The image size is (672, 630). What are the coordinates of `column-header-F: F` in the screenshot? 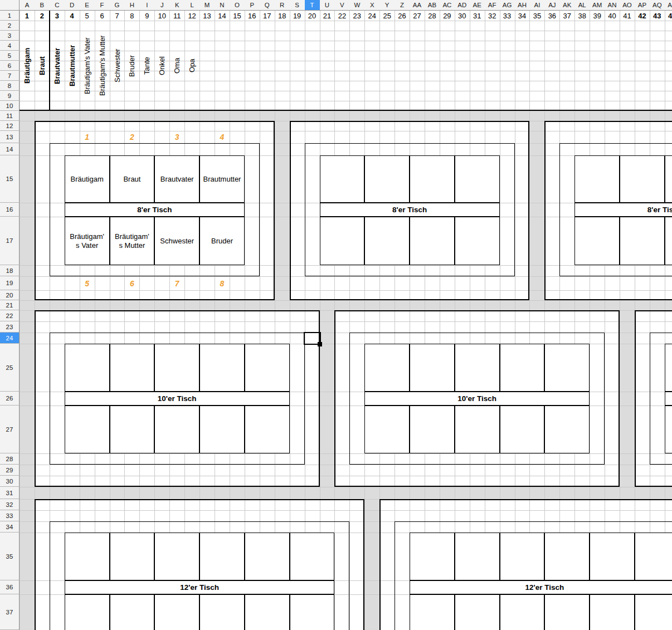 It's located at (103, 6).